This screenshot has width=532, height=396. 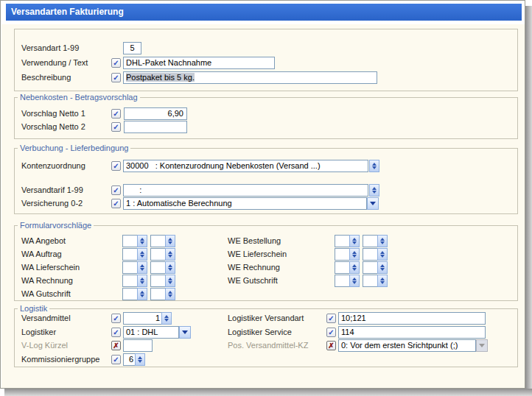 I want to click on kommissioniergruppe-input: 6, so click(x=129, y=359).